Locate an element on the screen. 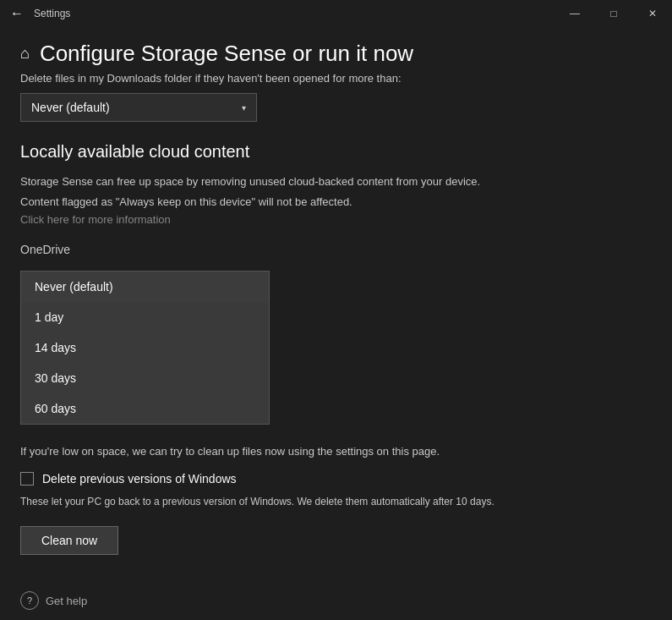 This screenshot has height=620, width=672. dropdown-option-30days: 30 days is located at coordinates (145, 378).